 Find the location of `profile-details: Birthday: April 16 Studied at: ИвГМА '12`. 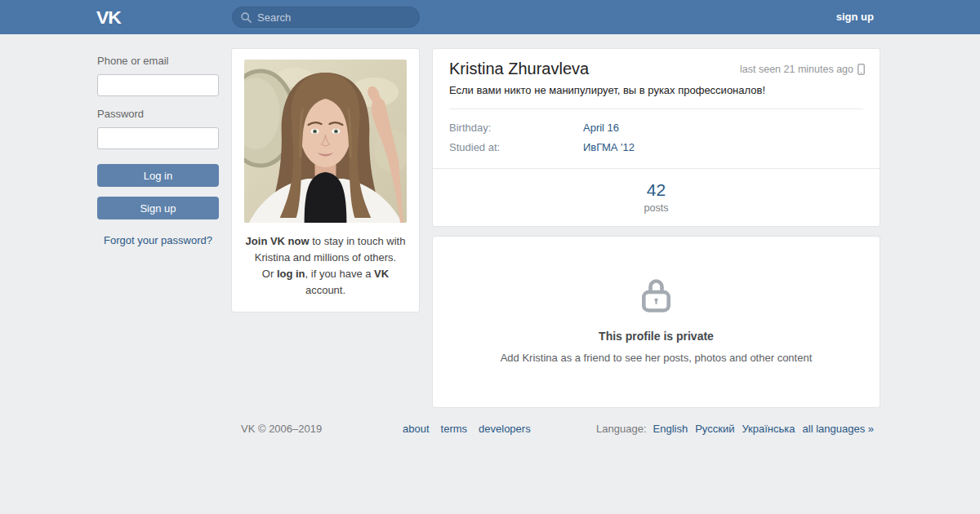

profile-details: Birthday: April 16 Studied at: ИвГМА '12 is located at coordinates (657, 139).